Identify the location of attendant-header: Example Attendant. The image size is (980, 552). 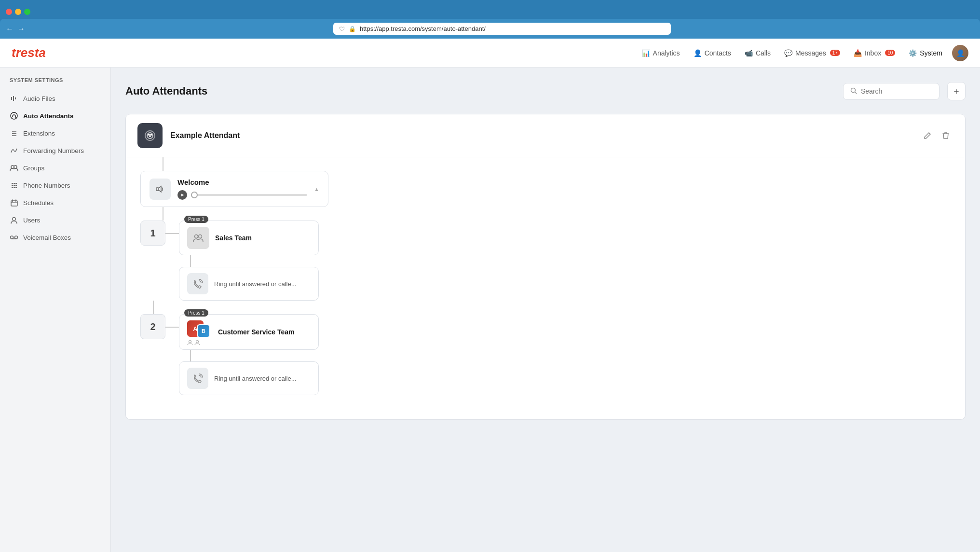
(545, 136).